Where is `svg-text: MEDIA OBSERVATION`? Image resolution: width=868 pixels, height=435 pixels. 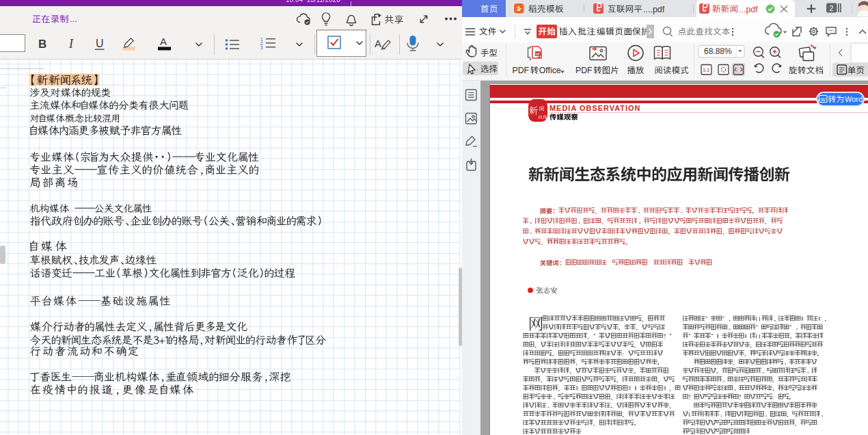 svg-text: MEDIA OBSERVATION is located at coordinates (595, 108).